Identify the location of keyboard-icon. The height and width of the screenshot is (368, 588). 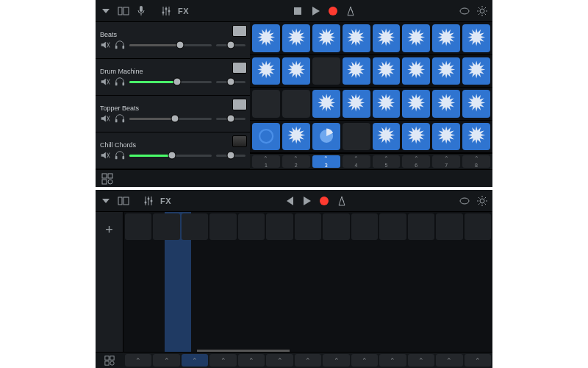
(240, 141).